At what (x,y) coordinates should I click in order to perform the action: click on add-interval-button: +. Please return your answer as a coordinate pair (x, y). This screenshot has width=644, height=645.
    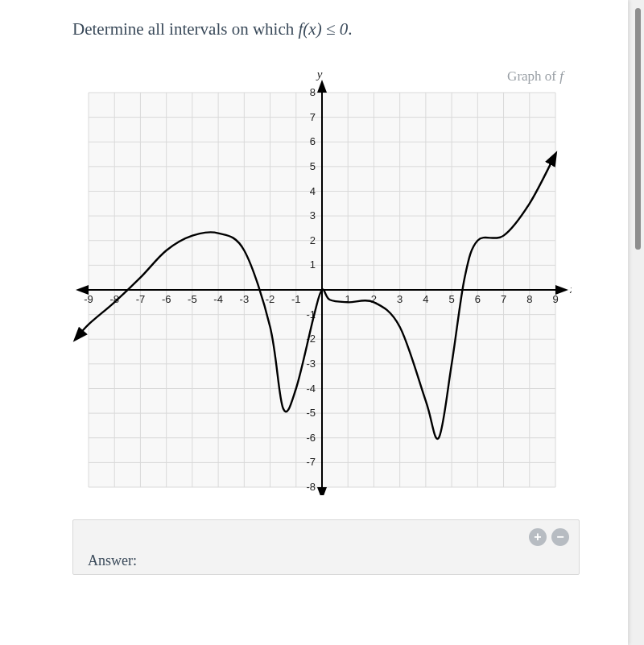
    Looking at the image, I should click on (538, 537).